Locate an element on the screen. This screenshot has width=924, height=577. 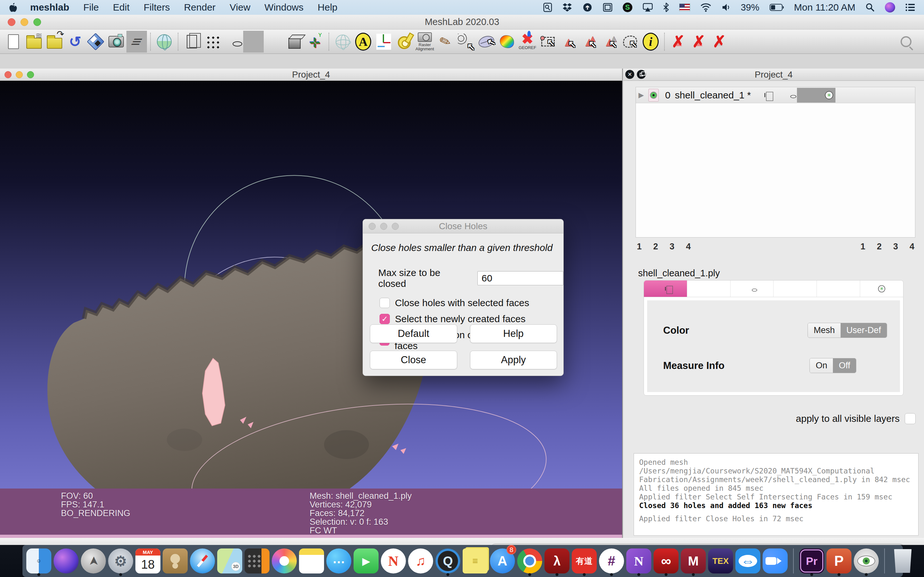
dock-youdao-dictionary-icon: 有道 is located at coordinates (584, 561).